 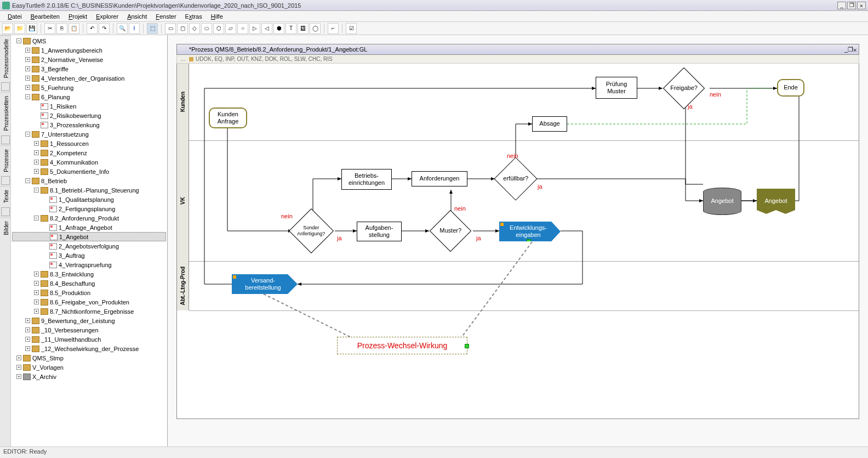 What do you see at coordinates (861, 5) in the screenshot?
I see `close-button: ⨉` at bounding box center [861, 5].